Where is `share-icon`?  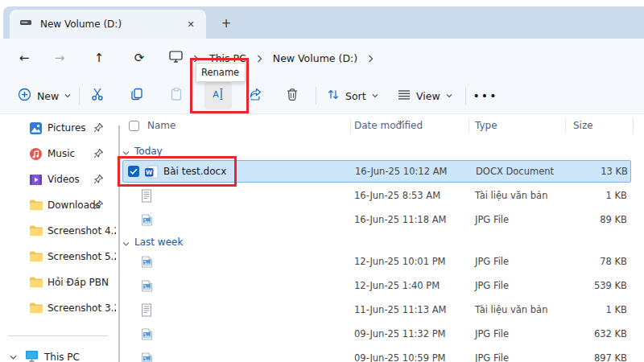 share-icon is located at coordinates (256, 96).